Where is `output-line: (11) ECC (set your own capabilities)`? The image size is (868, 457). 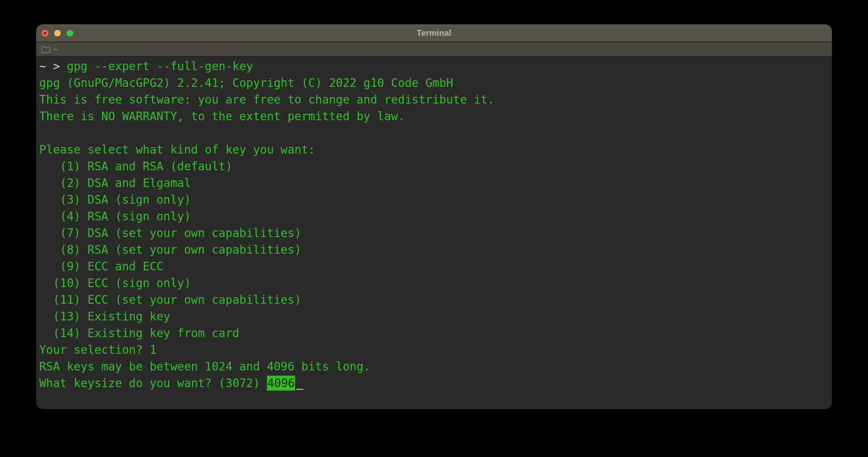 output-line: (11) ECC (set your own capabilities) is located at coordinates (435, 300).